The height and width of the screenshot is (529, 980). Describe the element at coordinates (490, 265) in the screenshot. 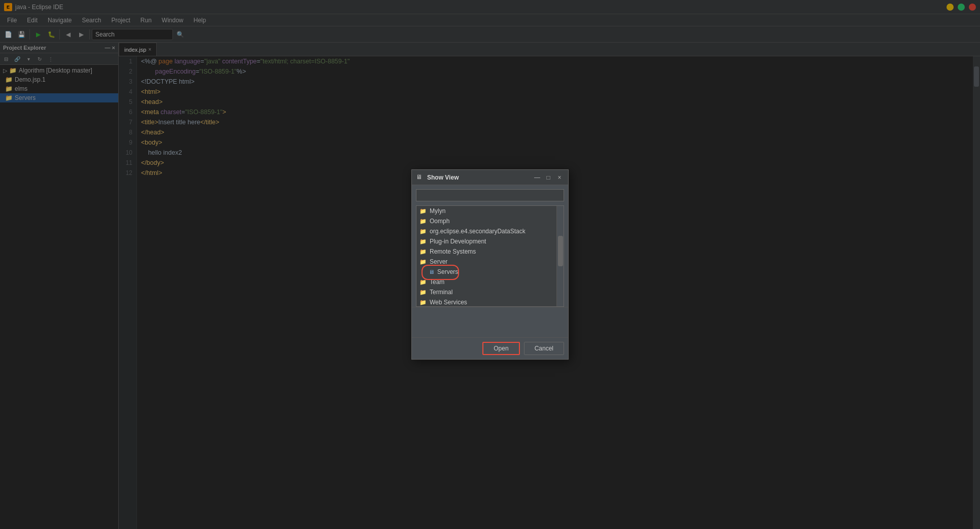

I see `show-view-dialog: 🖥 Show View — □ × 📁 Mylyn 📁 Oomph` at that location.